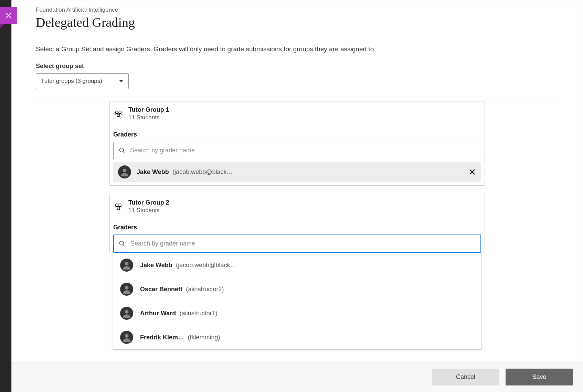 The image size is (583, 392). I want to click on remove-grader-button, so click(472, 172).